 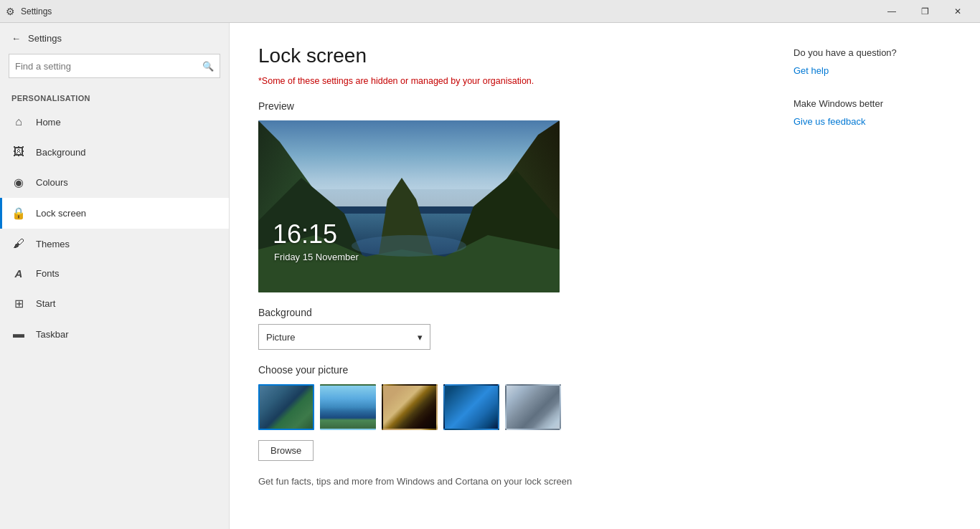 I want to click on chevron-down-icon: ▾, so click(x=420, y=337).